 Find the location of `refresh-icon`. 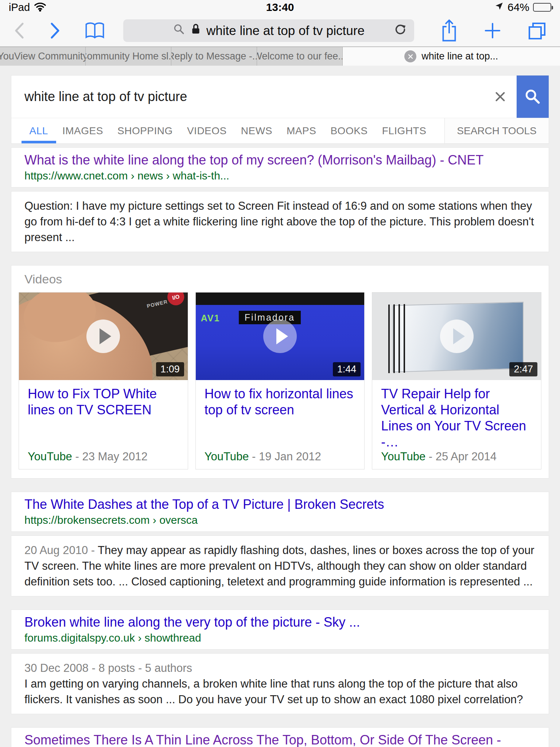

refresh-icon is located at coordinates (401, 31).